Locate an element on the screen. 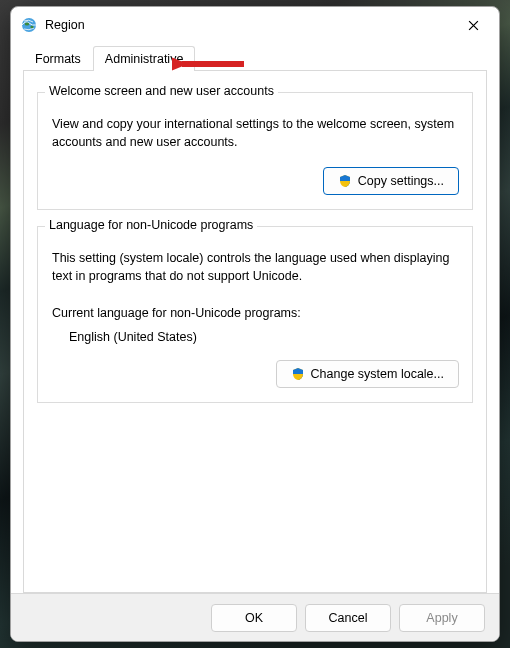 This screenshot has height=648, width=510. apply-button: Apply is located at coordinates (442, 618).